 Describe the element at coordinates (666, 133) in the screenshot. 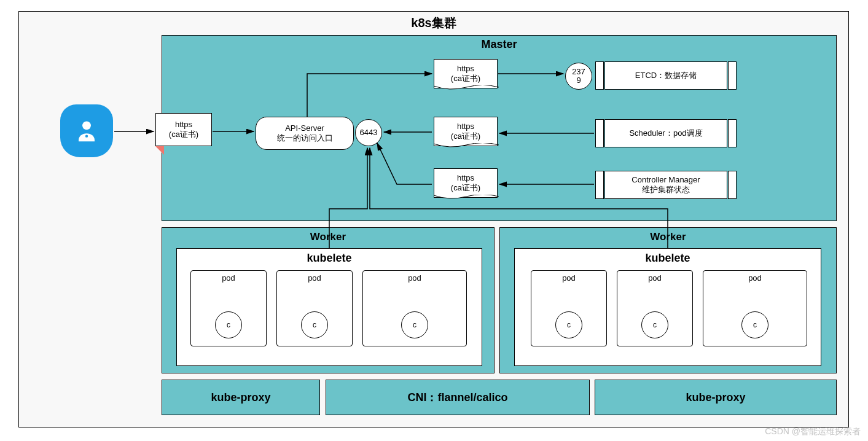

I see `scheduler-text: Scheduler：pod调度` at that location.